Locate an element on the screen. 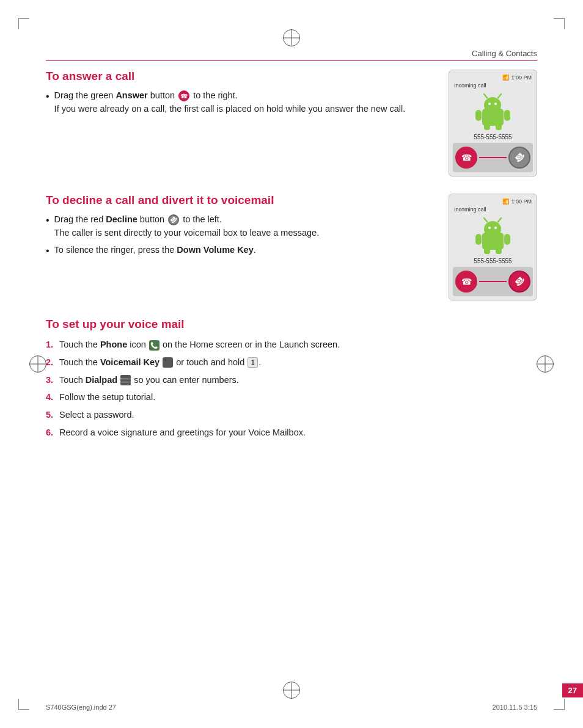  call-buttons-2: ☎ ☎ is located at coordinates (493, 282).